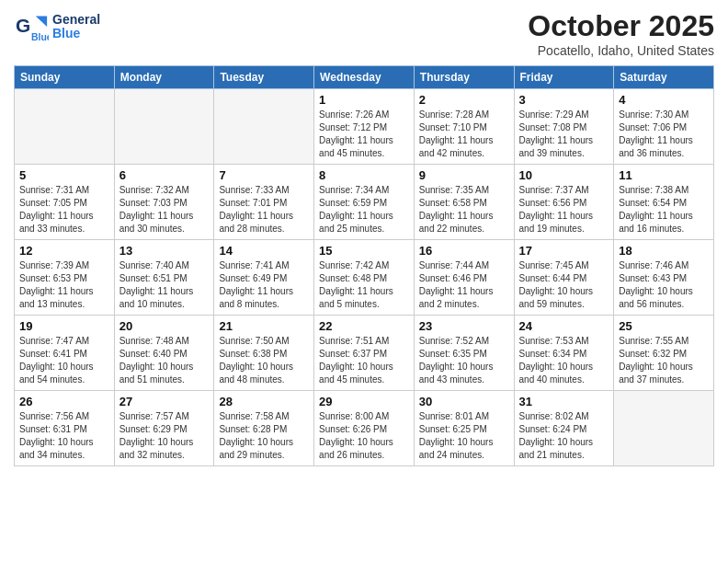  What do you see at coordinates (664, 285) in the screenshot?
I see `cell-info: Sunrise: 7:46 AM Sunset: 6:43 PM Dayligh…` at bounding box center [664, 285].